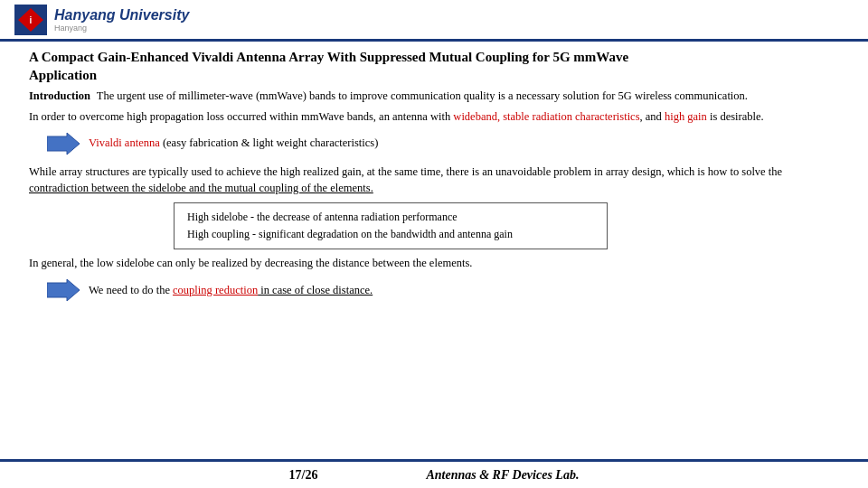  Describe the element at coordinates (250, 263) in the screenshot. I see `general-text: In general, the low sidelobe can only be…` at that location.